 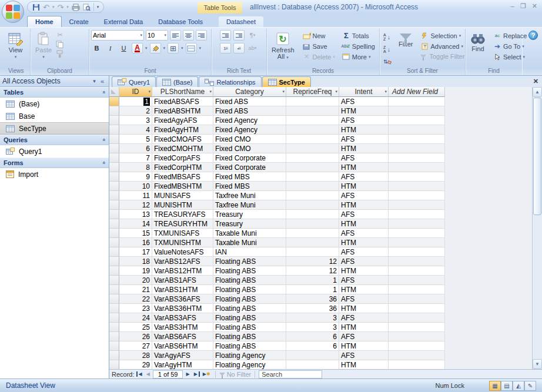 What do you see at coordinates (530, 386) in the screenshot?
I see `design-view-button: ✎` at bounding box center [530, 386].